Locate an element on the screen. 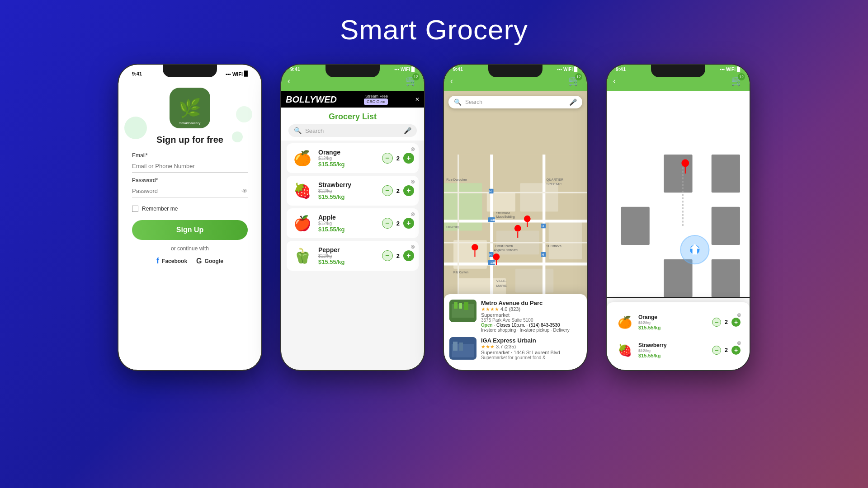  grocery-list-title: Grocery List is located at coordinates (353, 116).